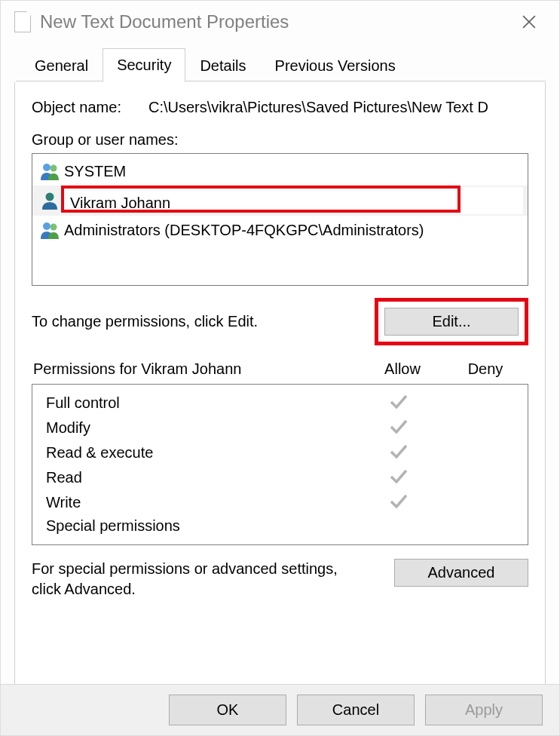 The width and height of the screenshot is (560, 736). Describe the element at coordinates (529, 22) in the screenshot. I see `close-button` at that location.